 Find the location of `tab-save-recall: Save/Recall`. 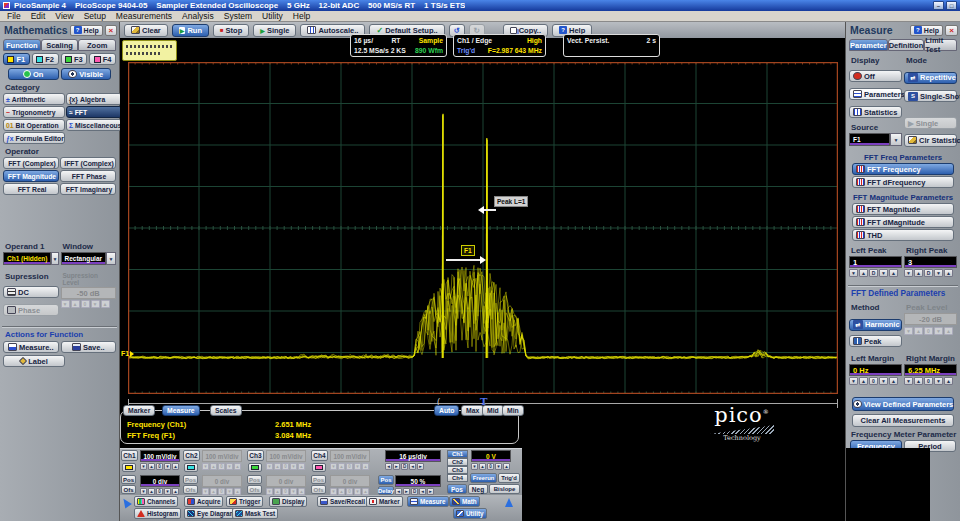

tab-save-recall: Save/Recall is located at coordinates (342, 502).